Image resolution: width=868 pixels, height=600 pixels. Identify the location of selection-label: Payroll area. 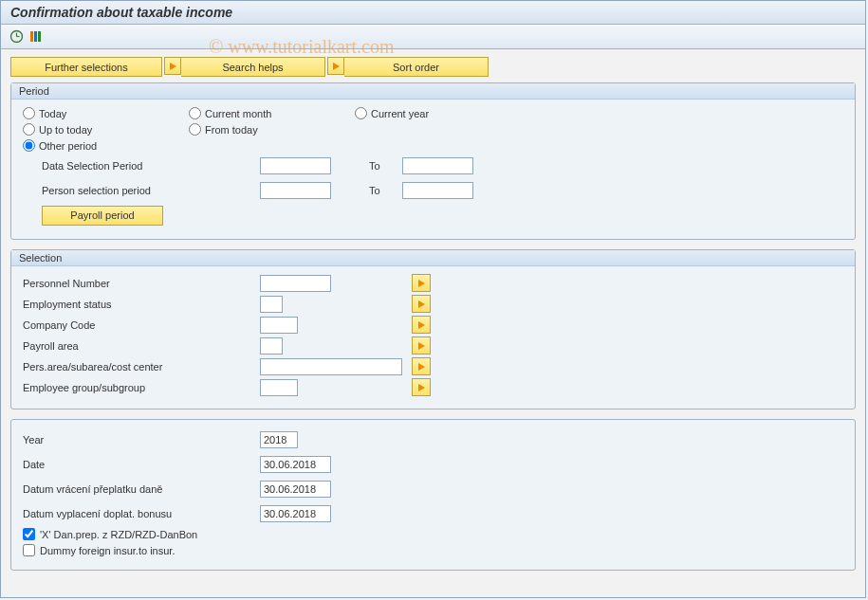
(141, 346).